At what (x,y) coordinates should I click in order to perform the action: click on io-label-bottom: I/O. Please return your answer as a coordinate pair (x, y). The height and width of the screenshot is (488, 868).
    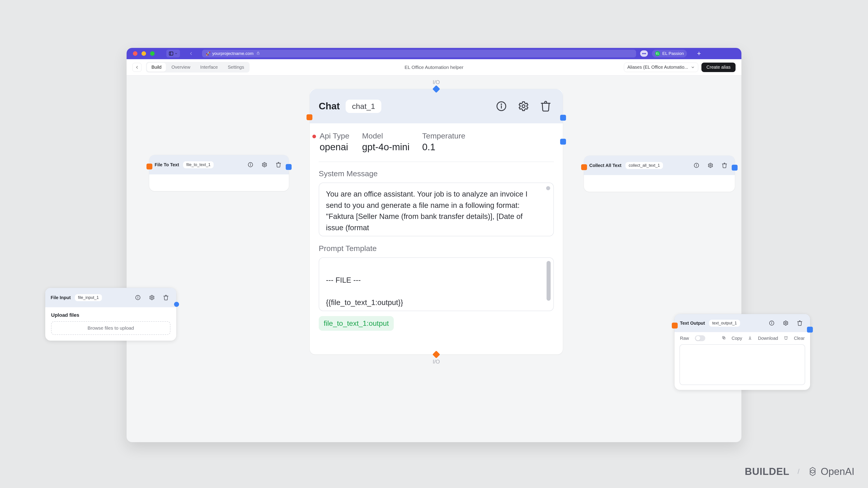
    Looking at the image, I should click on (436, 362).